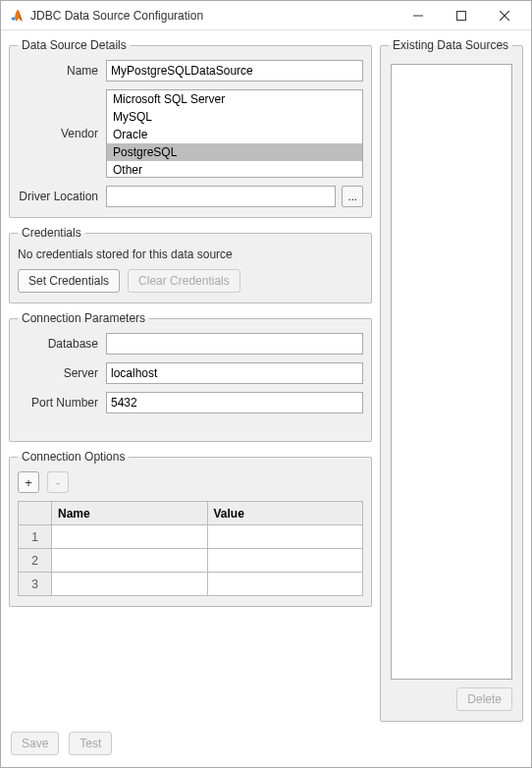 Image resolution: width=532 pixels, height=768 pixels. What do you see at coordinates (62, 344) in the screenshot?
I see `database-label: Database` at bounding box center [62, 344].